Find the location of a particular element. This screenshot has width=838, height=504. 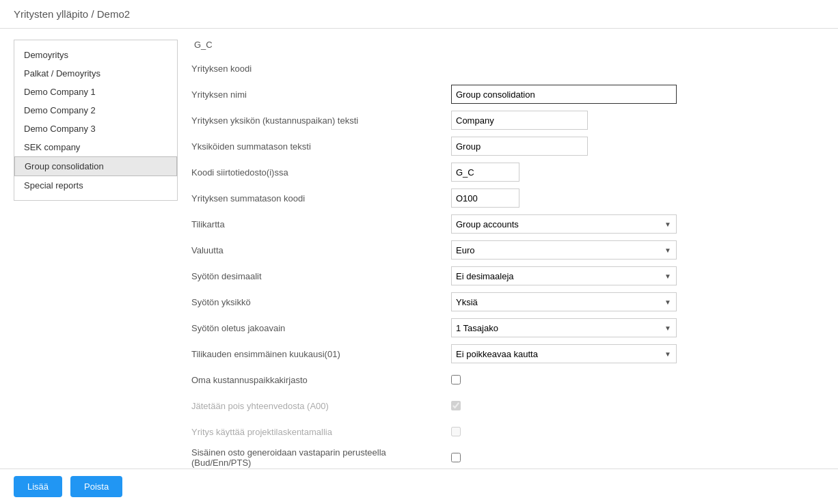

dropdown-wrapper-0: Group accountsStandard accounts is located at coordinates (564, 224).